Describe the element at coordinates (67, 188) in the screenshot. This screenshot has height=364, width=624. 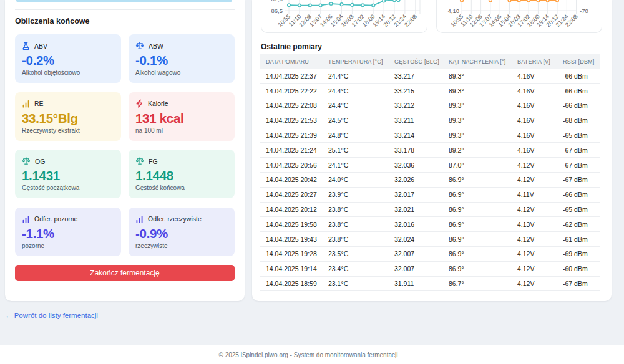
I see `stat-subtitle: Gęstość początkowa` at that location.